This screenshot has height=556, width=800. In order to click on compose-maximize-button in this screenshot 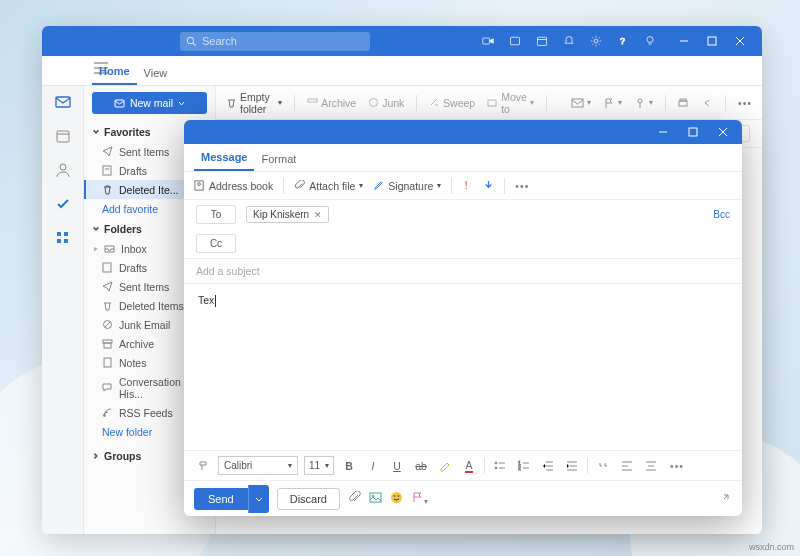, I will do `click(693, 132)`.